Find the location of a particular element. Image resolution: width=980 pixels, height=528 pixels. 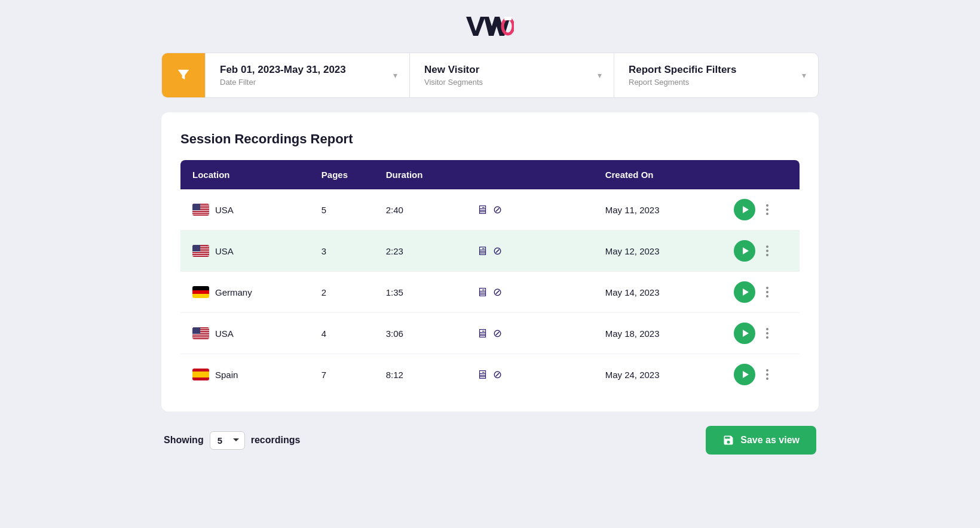

cell-duration: 2:40 is located at coordinates (419, 210).